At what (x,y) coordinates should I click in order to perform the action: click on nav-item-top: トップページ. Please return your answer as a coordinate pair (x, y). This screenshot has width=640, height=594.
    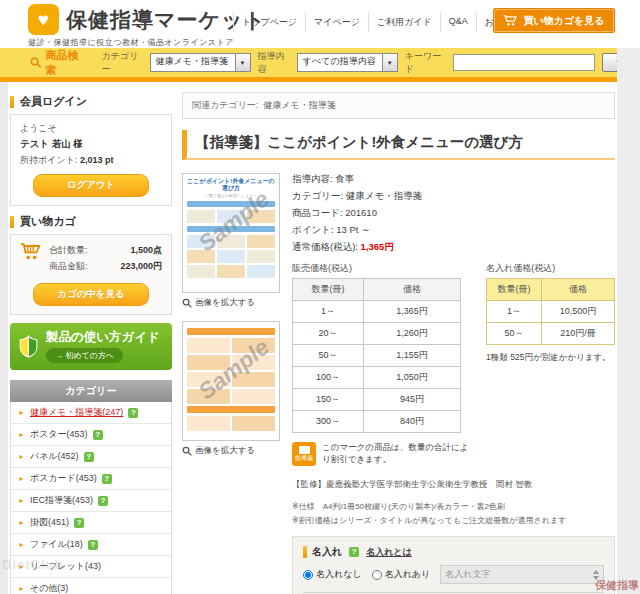
    Looking at the image, I should click on (269, 22).